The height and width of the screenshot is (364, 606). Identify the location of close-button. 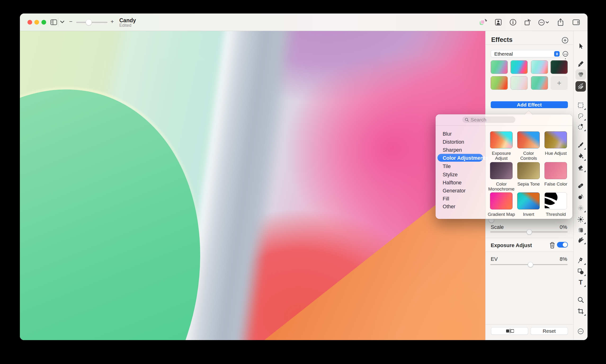
(30, 22).